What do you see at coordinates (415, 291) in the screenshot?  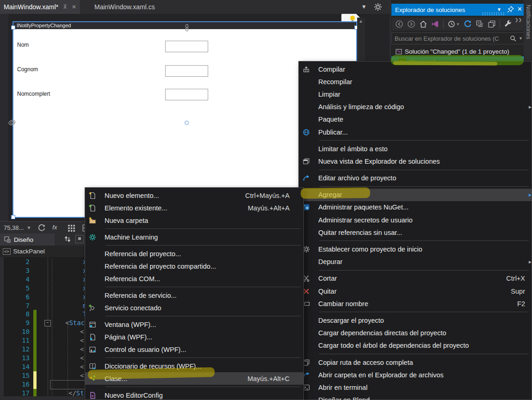 I see `menu-item-quitar: QuitarSupr` at bounding box center [415, 291].